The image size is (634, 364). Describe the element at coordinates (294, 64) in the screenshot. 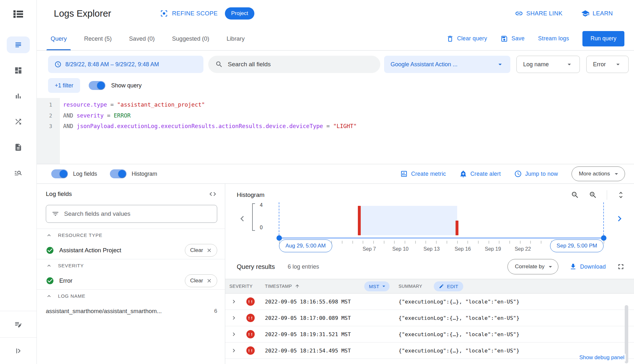

I see `search-all-fields` at that location.